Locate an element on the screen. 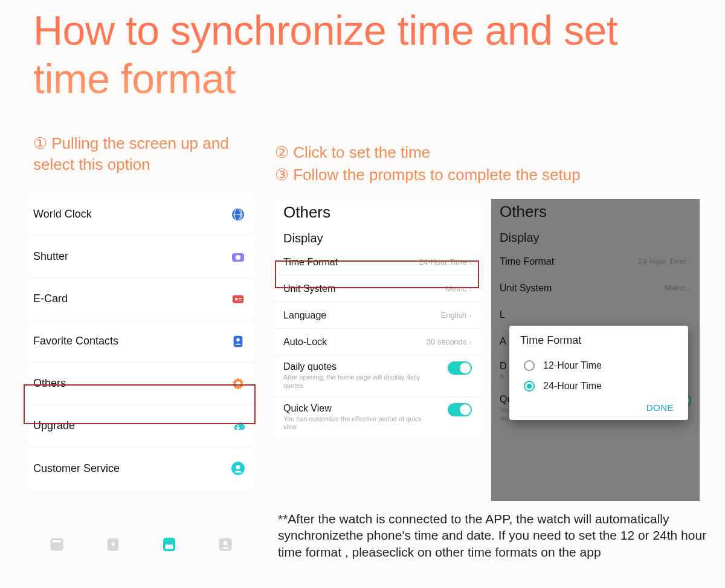 Image resolution: width=725 pixels, height=588 pixels. menu-item-upgrade: Upgrade is located at coordinates (141, 426).